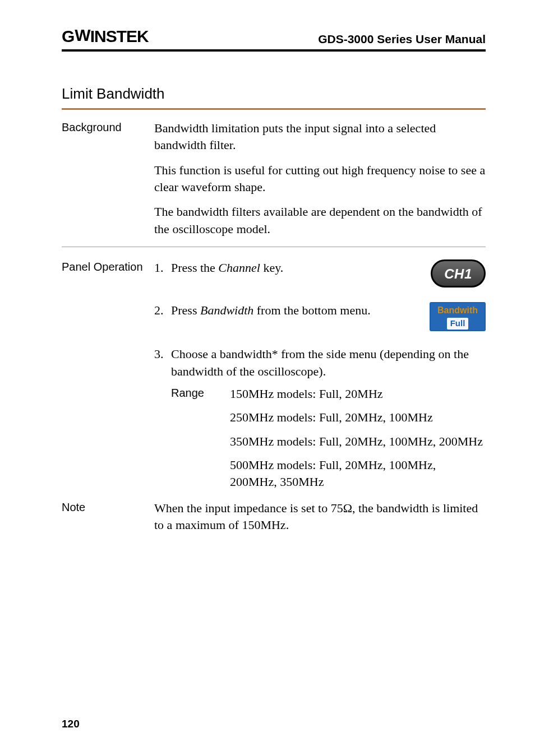 The image size is (535, 756). What do you see at coordinates (186, 310) in the screenshot?
I see `step-2-text-a: Press` at bounding box center [186, 310].